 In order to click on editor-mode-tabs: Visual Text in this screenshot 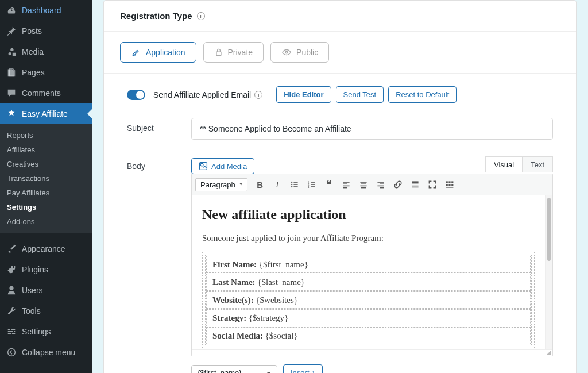, I will do `click(519, 164)`.